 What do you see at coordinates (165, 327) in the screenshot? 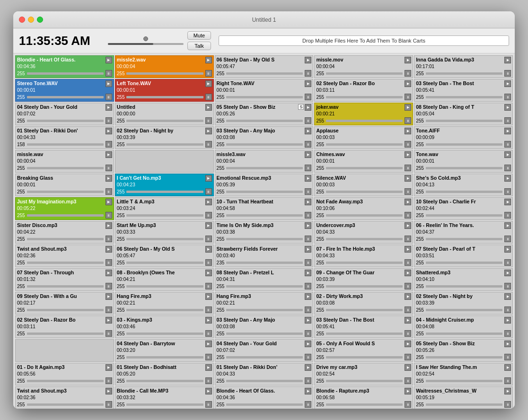
I see `list-item: 03 - Kings.mp300:03:46255` at bounding box center [165, 327].